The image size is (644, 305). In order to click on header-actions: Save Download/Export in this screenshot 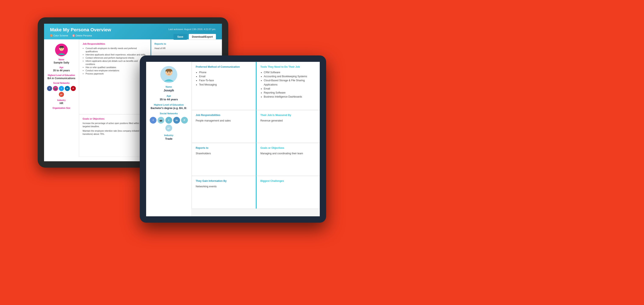, I will do `click(195, 37)`.